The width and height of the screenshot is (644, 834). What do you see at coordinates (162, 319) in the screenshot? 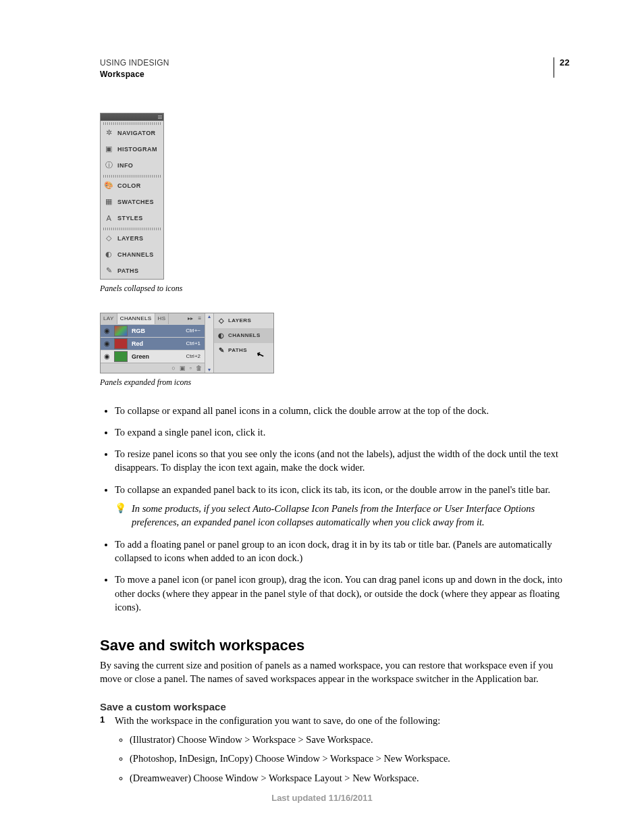
I see `tab-paths: HS` at bounding box center [162, 319].